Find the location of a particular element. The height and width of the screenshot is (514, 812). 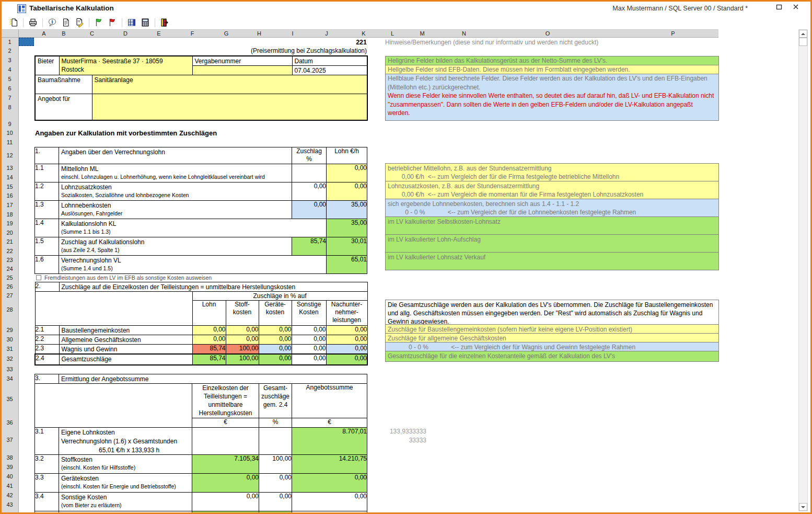

cell-1-1-lohn: 0,00 is located at coordinates (347, 174).